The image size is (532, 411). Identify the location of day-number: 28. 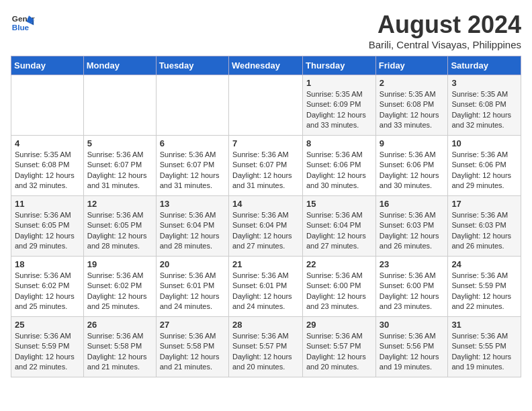
(266, 325).